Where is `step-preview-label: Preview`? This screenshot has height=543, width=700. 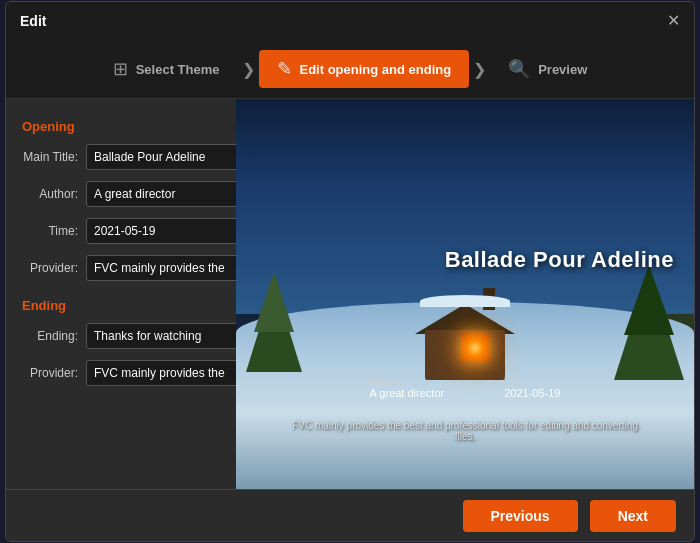
step-preview-label: Preview is located at coordinates (562, 70).